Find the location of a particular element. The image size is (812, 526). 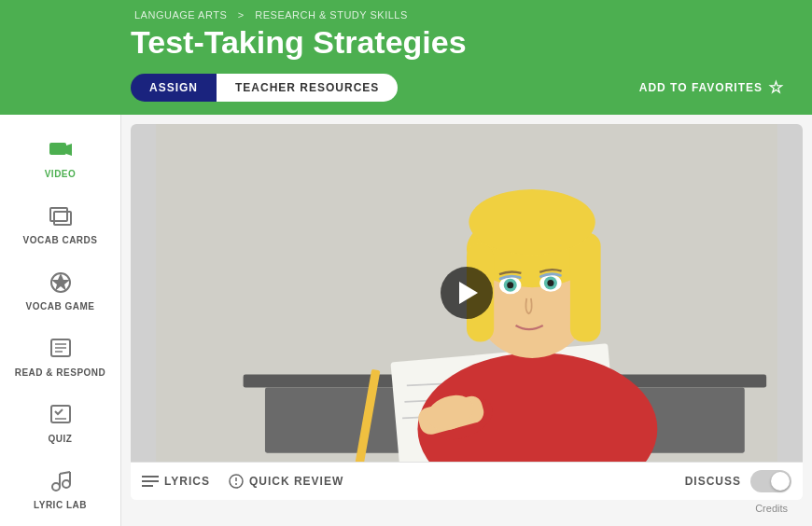

page-title: Test-Taking Strategies is located at coordinates (462, 43).